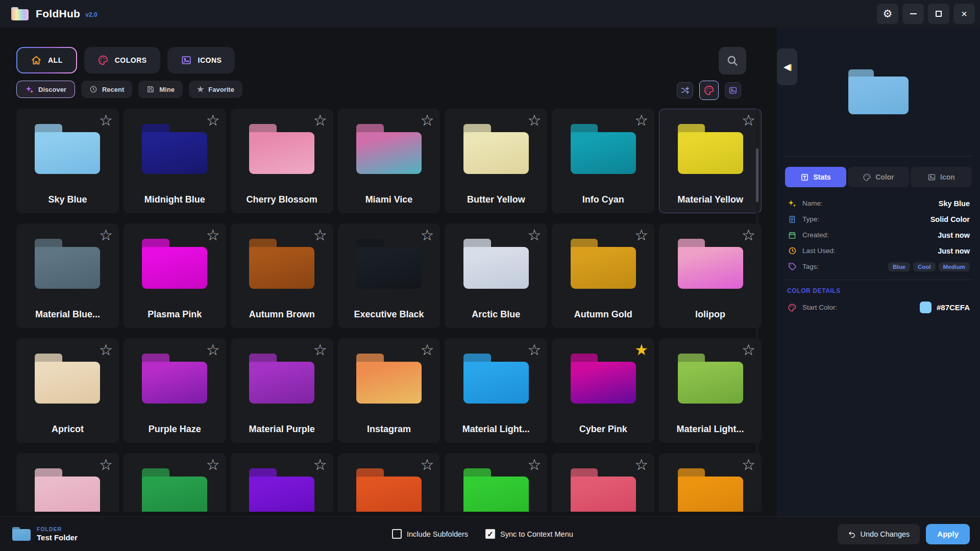  Describe the element at coordinates (948, 534) in the screenshot. I see `apply-button: Apply` at that location.